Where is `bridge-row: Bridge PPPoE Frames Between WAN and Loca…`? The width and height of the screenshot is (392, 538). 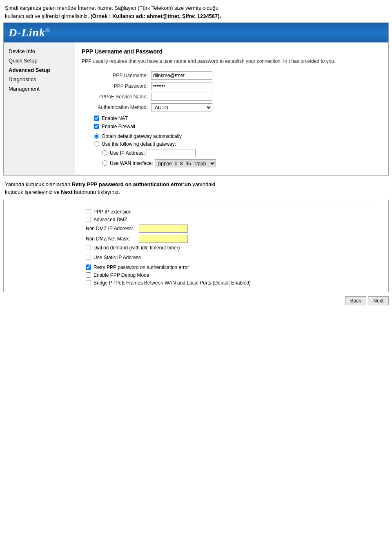
bridge-row: Bridge PPPoE Frames Between WAN and Loca… is located at coordinates (234, 283).